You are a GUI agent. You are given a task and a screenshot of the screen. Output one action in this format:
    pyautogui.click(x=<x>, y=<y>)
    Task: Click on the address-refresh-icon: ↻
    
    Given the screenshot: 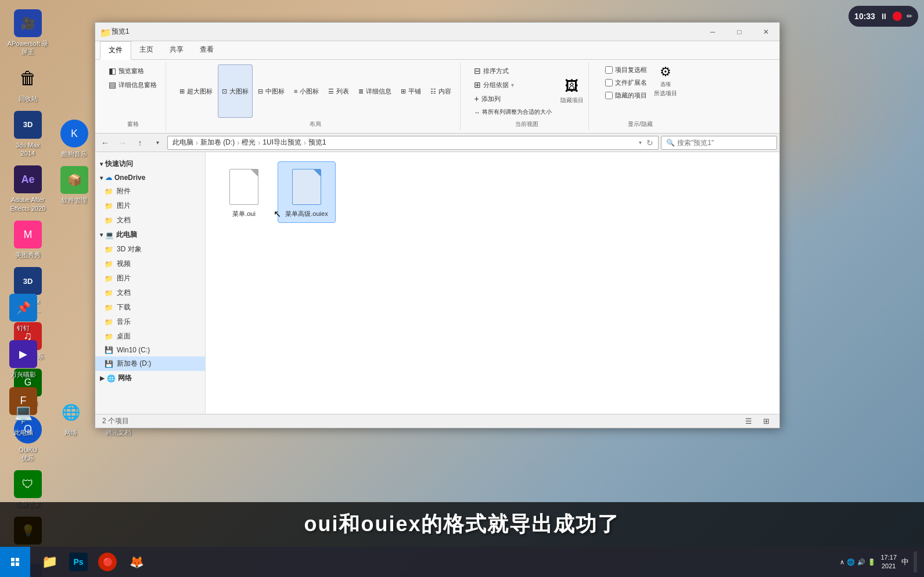 What is the action you would take?
    pyautogui.click(x=650, y=143)
    